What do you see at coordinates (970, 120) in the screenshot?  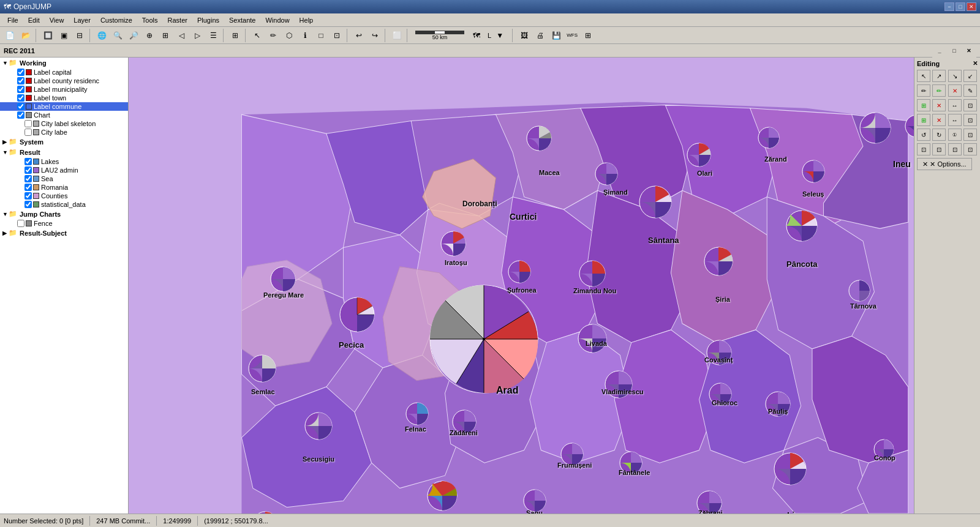 I see `edit-btn-box2: ⊡` at bounding box center [970, 120].